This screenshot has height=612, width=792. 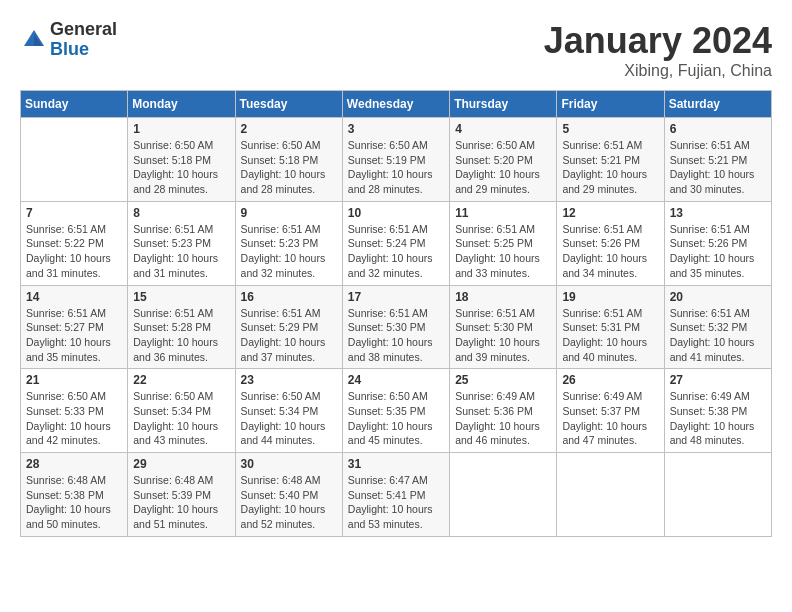 I want to click on calendar-cell: 24Sunrise: 6:50 AM Sunset: 5:35 PM Dayli…, so click(x=396, y=411).